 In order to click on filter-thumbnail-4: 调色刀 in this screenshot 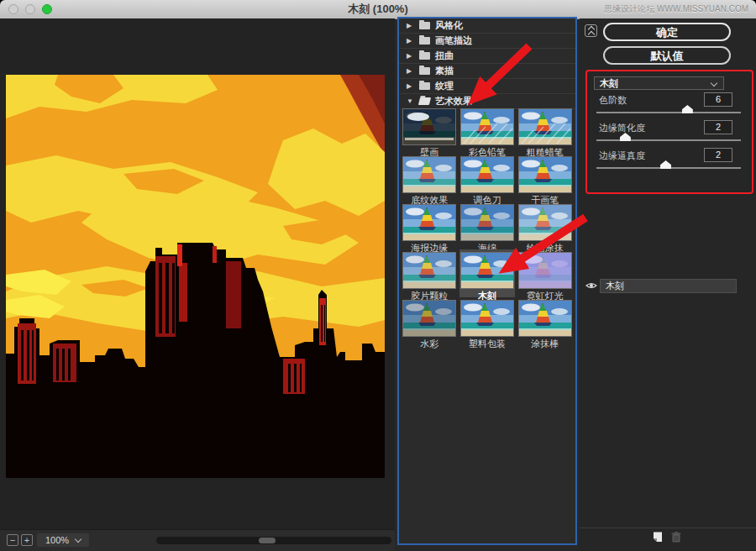, I will do `click(487, 178)`.